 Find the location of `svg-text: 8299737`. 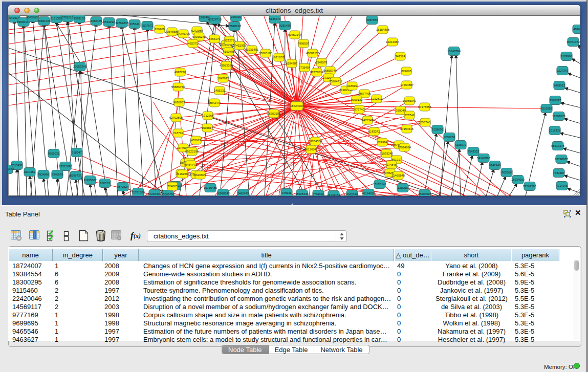

svg-text: 8299737 is located at coordinates (76, 176).